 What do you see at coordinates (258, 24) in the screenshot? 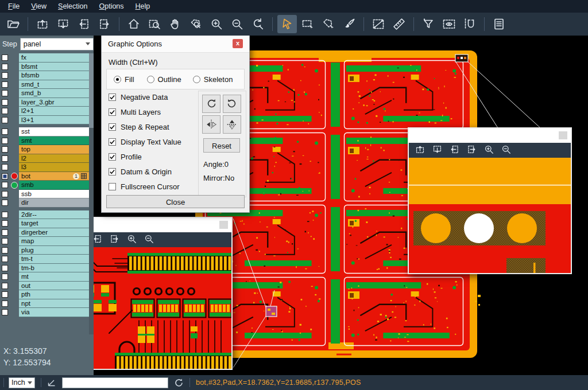
I see `tool-zoom-previous-button` at bounding box center [258, 24].